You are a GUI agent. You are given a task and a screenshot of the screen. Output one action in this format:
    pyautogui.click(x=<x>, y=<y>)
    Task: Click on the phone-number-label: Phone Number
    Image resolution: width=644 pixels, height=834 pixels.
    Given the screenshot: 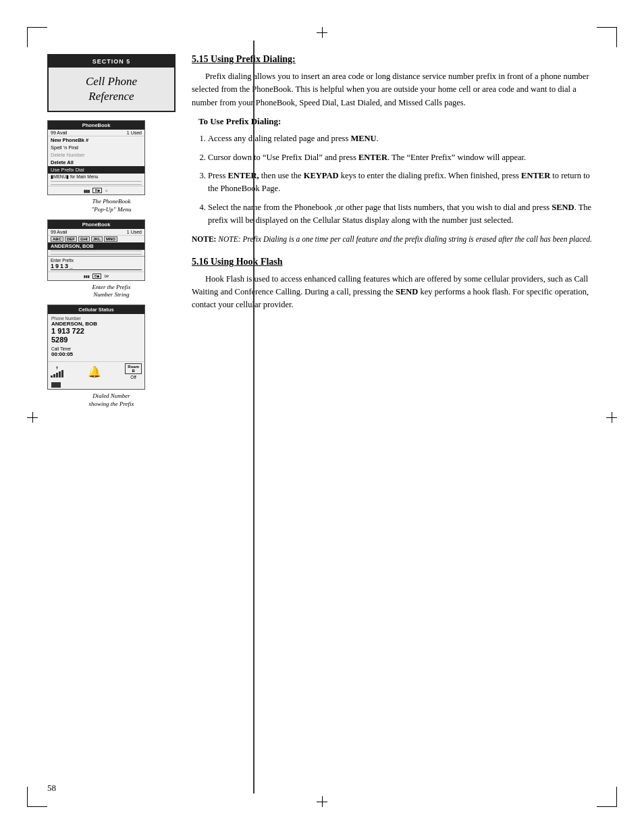 What is the action you would take?
    pyautogui.click(x=96, y=319)
    